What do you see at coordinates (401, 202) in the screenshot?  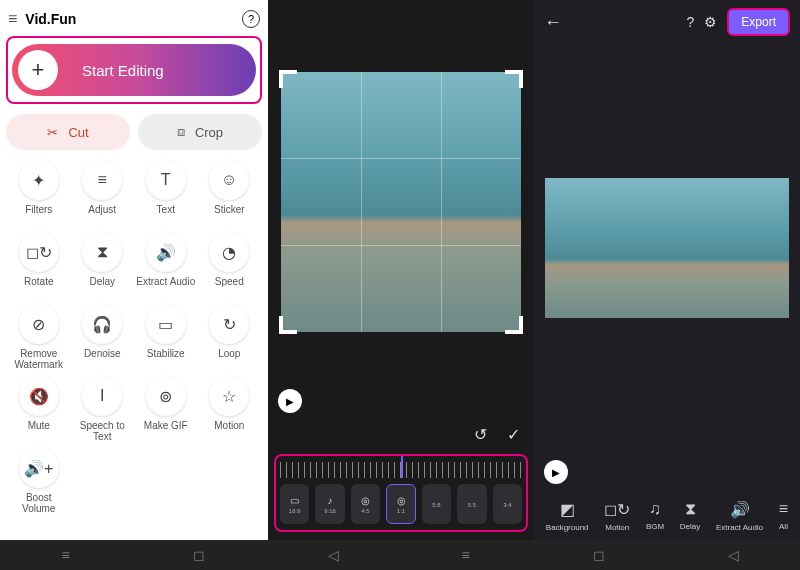 I see `crop-frame` at bounding box center [401, 202].